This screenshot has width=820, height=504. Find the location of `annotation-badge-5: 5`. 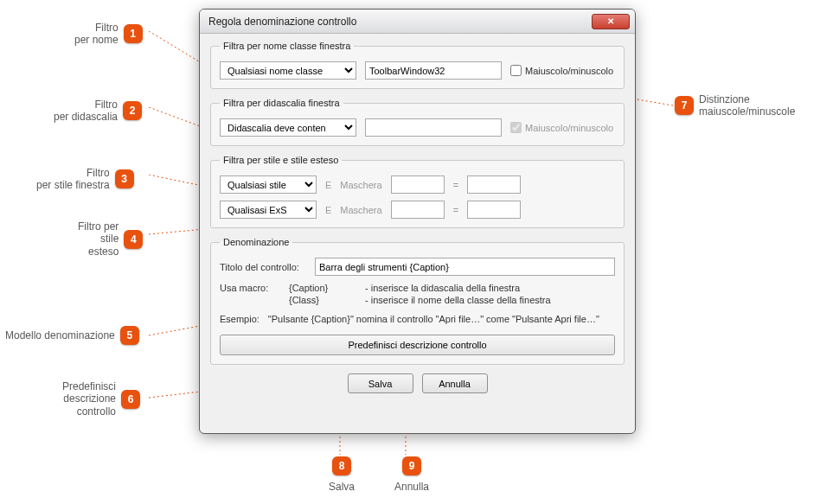

annotation-badge-5: 5 is located at coordinates (130, 335).